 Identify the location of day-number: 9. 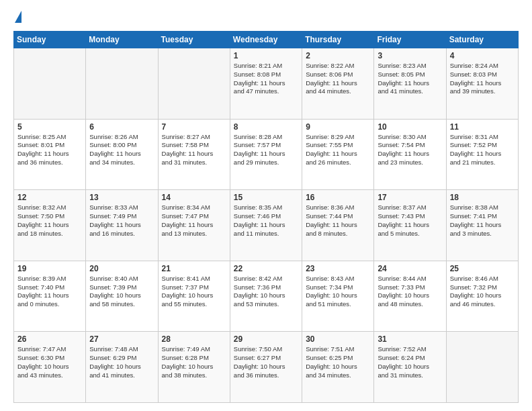
(338, 127).